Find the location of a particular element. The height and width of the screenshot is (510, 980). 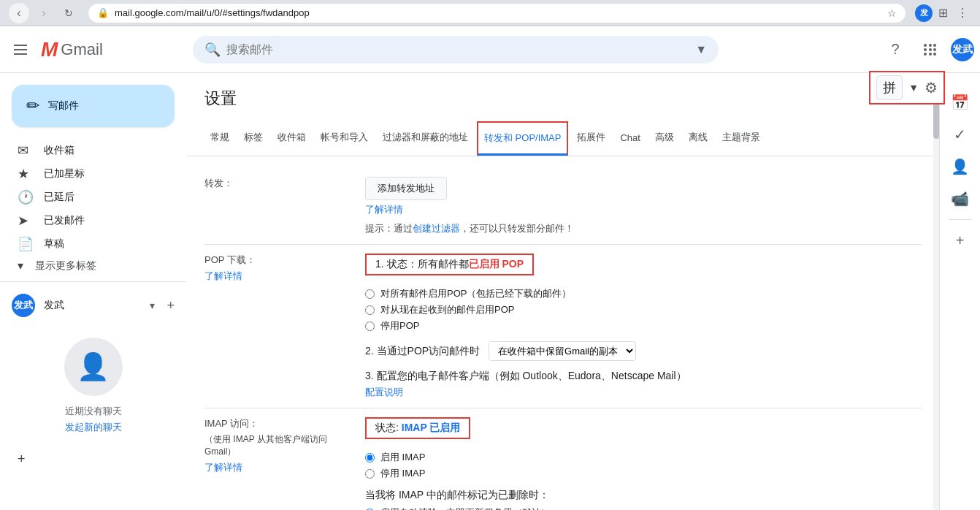

chat-avatar: 👤 is located at coordinates (93, 367).